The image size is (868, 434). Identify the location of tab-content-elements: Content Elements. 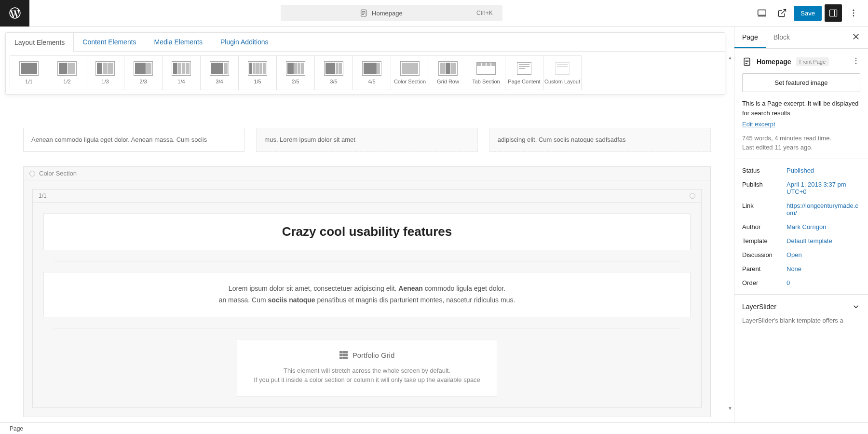
(109, 42).